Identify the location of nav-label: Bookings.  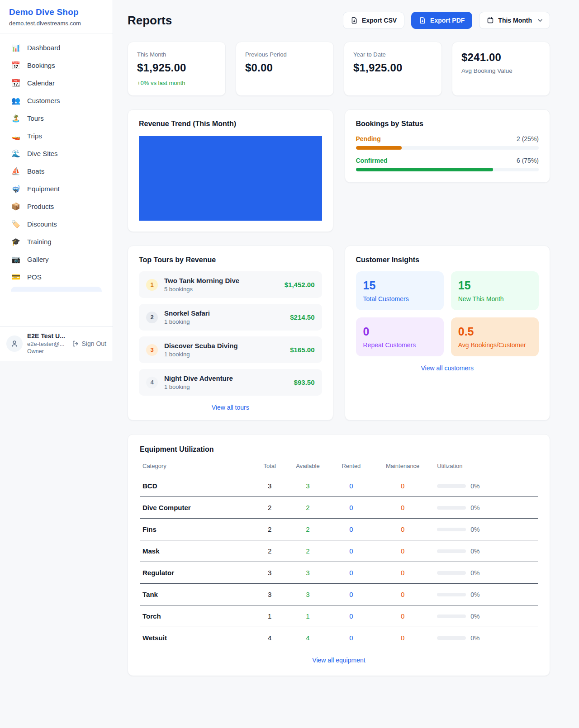
(41, 65).